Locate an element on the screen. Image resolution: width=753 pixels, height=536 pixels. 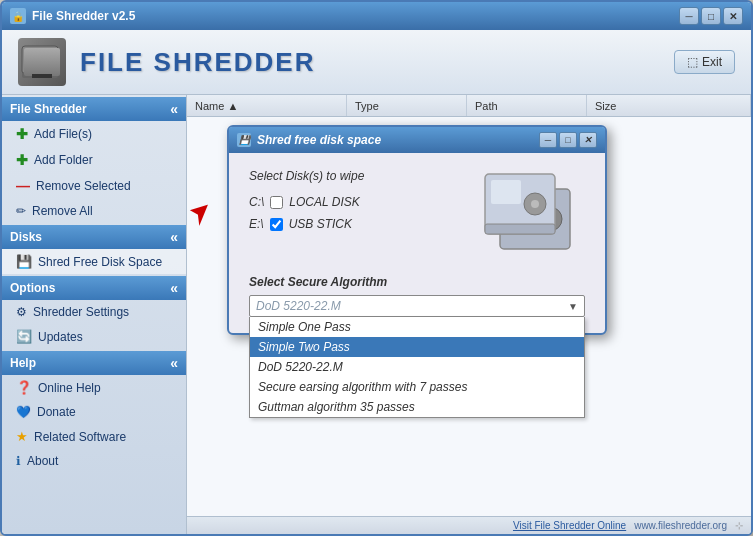
maximize-button: □ is located at coordinates (711, 16).